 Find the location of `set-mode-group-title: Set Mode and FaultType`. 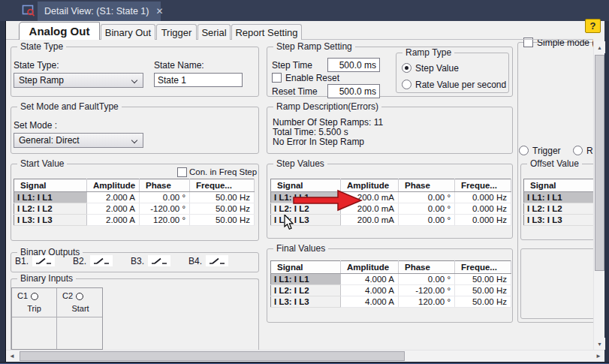

set-mode-group-title: Set Mode and FaultType is located at coordinates (69, 107).